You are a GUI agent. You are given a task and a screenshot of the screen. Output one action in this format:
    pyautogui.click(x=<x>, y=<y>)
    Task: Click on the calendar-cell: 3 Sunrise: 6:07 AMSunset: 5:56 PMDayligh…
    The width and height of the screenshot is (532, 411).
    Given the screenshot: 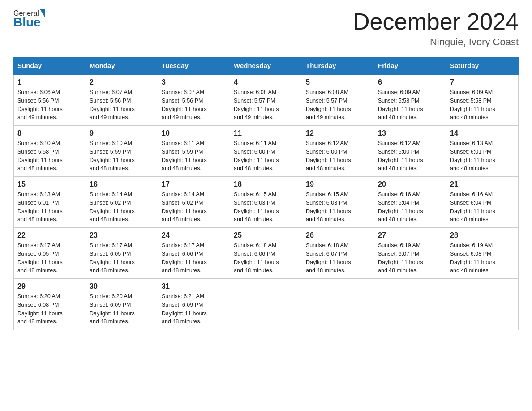 What is the action you would take?
    pyautogui.click(x=194, y=100)
    